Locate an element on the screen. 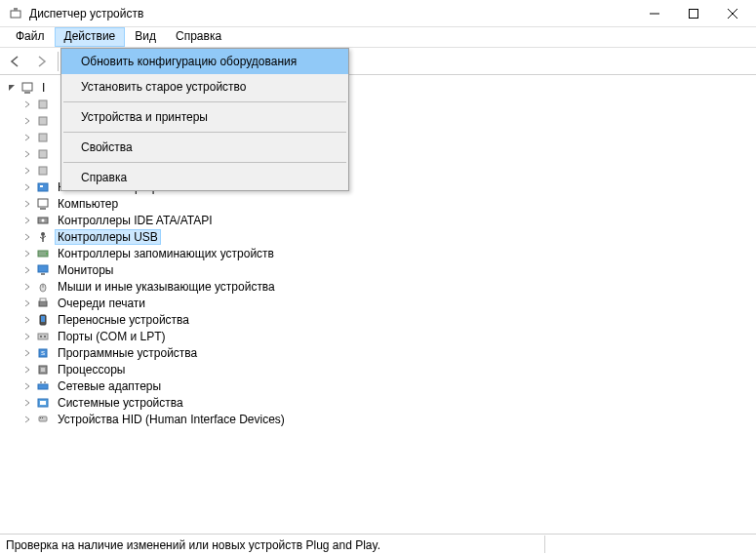  portable-icon is located at coordinates (43, 320).